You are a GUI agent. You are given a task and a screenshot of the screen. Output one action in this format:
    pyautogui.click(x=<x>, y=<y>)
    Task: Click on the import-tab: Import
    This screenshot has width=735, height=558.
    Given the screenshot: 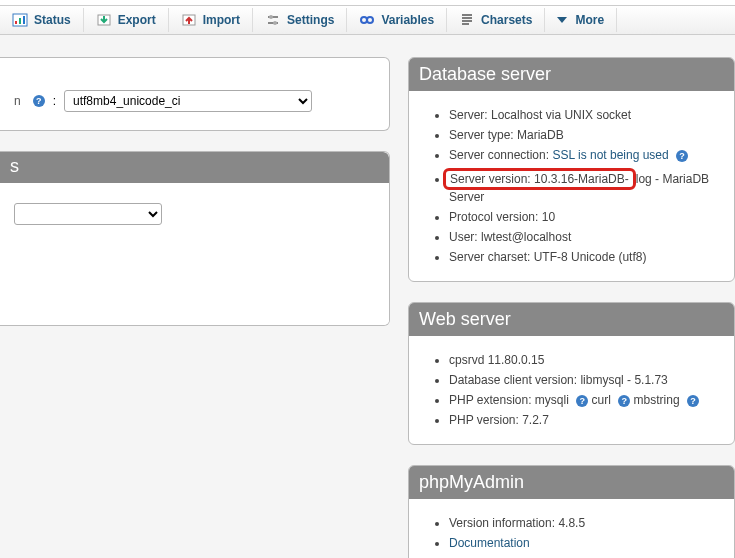 What is the action you would take?
    pyautogui.click(x=211, y=20)
    